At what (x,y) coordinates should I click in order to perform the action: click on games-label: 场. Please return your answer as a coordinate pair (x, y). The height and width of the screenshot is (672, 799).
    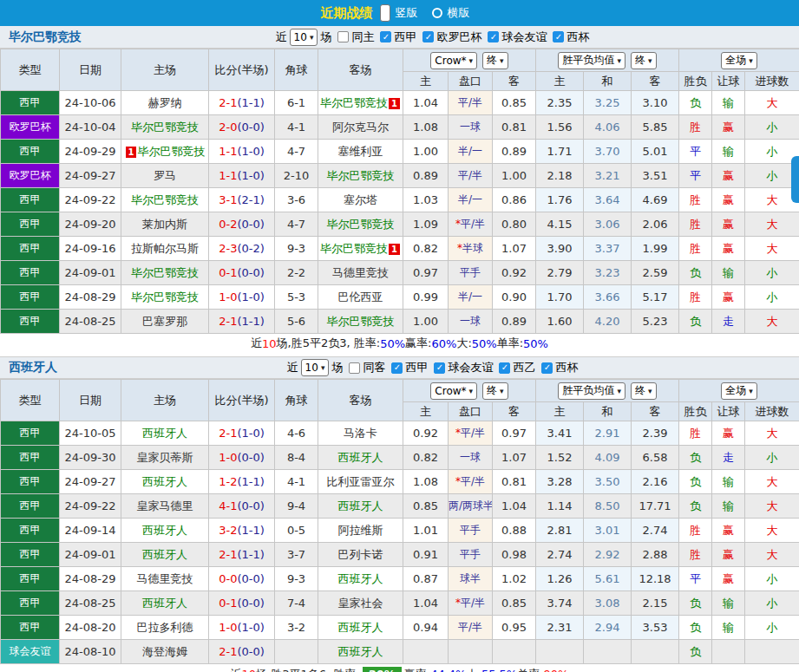
    Looking at the image, I should click on (326, 37).